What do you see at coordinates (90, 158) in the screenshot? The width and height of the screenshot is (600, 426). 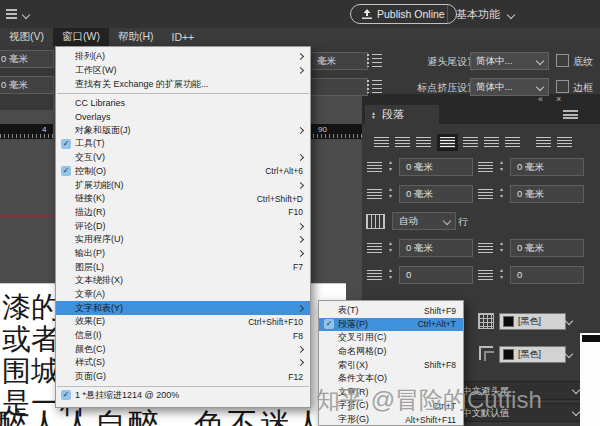 I see `menu-item-label: 交互(V)` at bounding box center [90, 158].